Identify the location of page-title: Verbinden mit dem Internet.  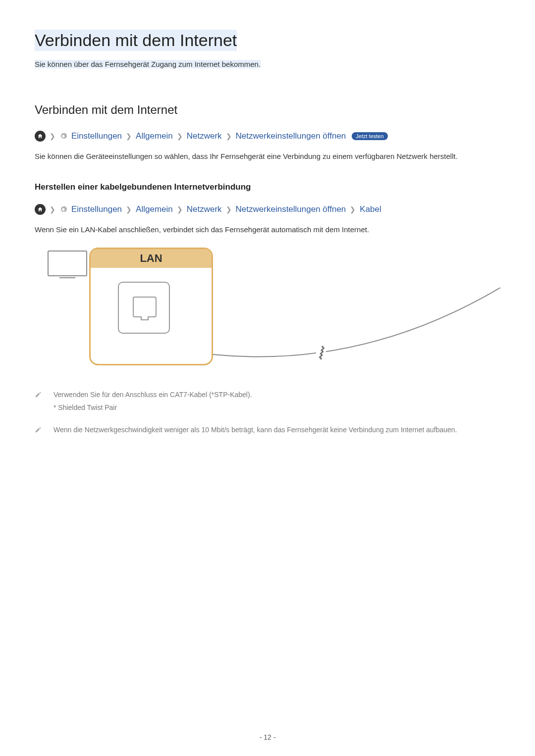
(136, 41).